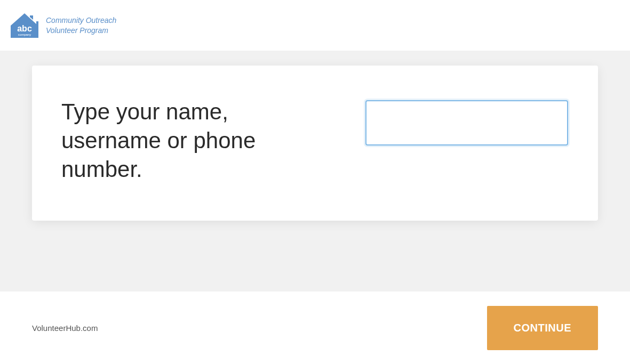 The width and height of the screenshot is (630, 364). What do you see at coordinates (25, 26) in the screenshot?
I see `house-logo-icon: abc company` at bounding box center [25, 26].